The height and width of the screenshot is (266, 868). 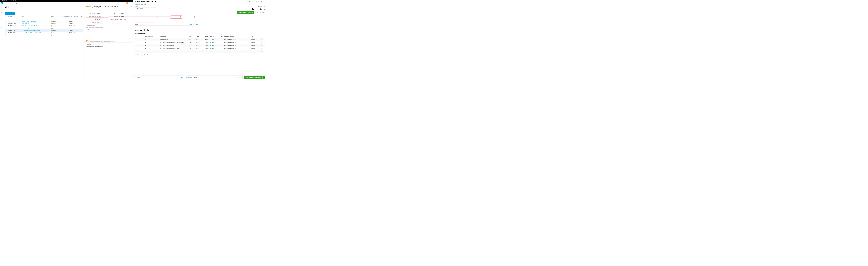 I want to click on row-name-link: Concrete Materials & Equipment PO-PA001, so click(x=31, y=30).